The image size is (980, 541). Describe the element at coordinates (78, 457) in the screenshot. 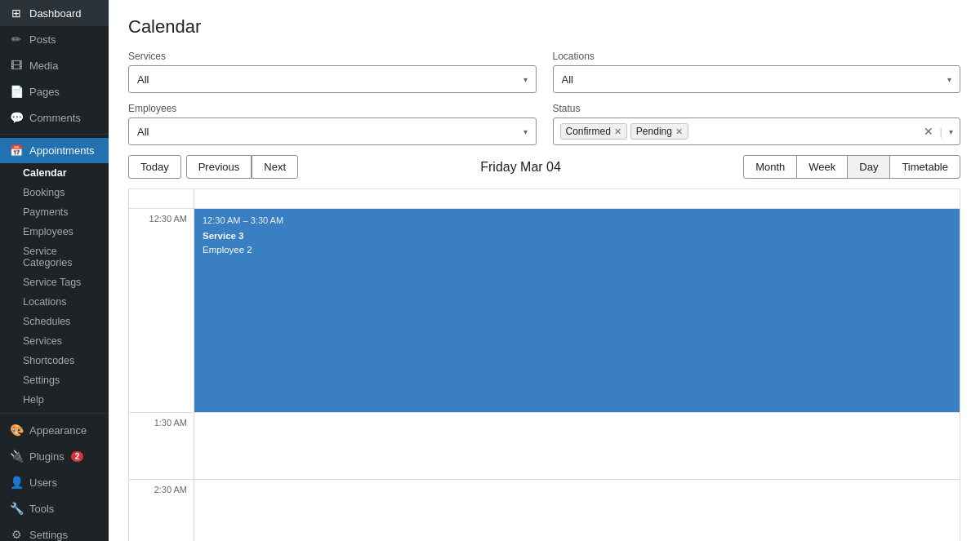

I see `plugins-badge: 2` at that location.